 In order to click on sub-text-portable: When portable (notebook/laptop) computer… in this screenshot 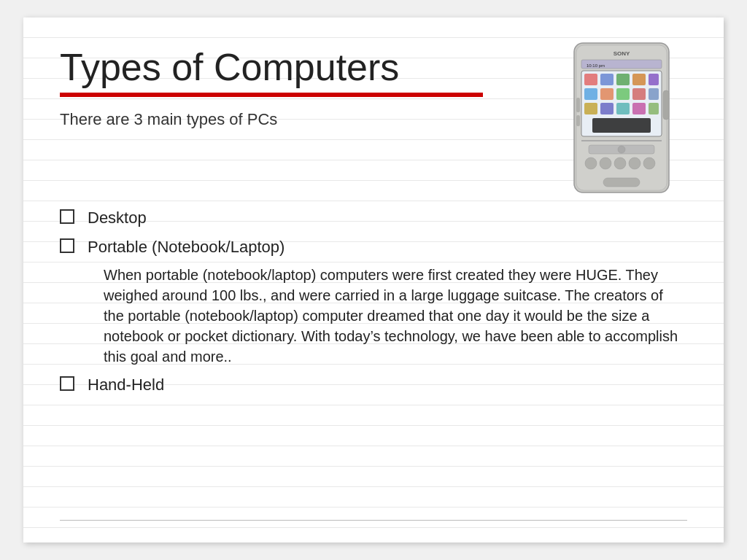, I will do `click(395, 316)`.